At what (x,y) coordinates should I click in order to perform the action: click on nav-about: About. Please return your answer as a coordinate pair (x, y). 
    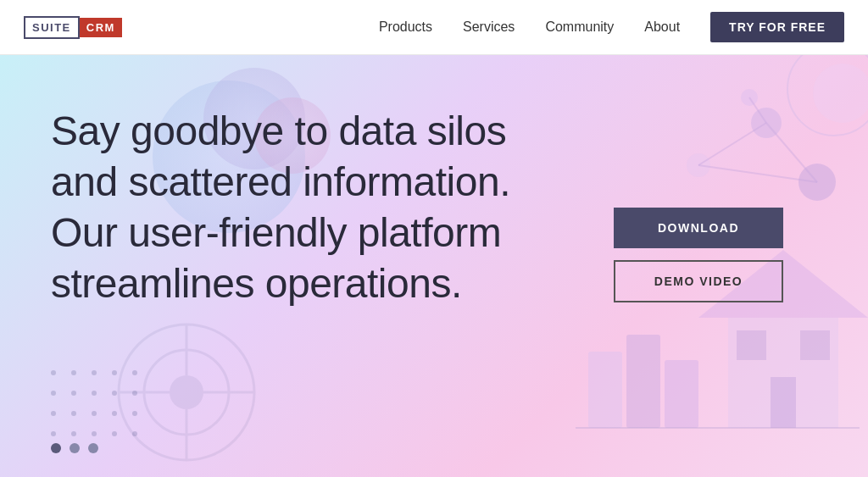
    Looking at the image, I should click on (662, 27).